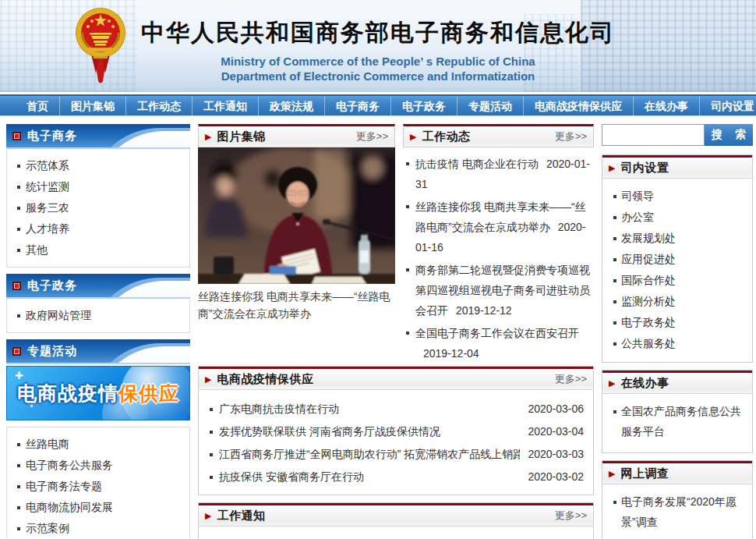  I want to click on department-link: 公共服务处, so click(677, 343).